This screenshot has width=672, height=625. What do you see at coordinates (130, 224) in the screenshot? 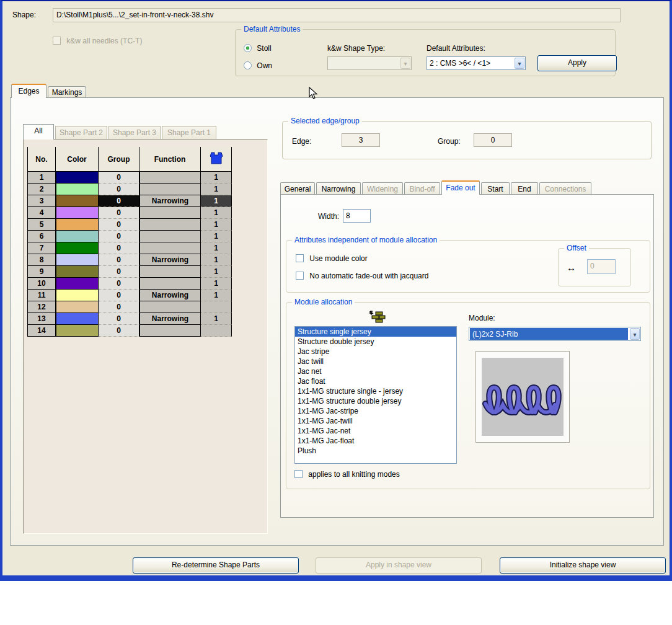
I see `edge-table-row-5: 501` at bounding box center [130, 224].